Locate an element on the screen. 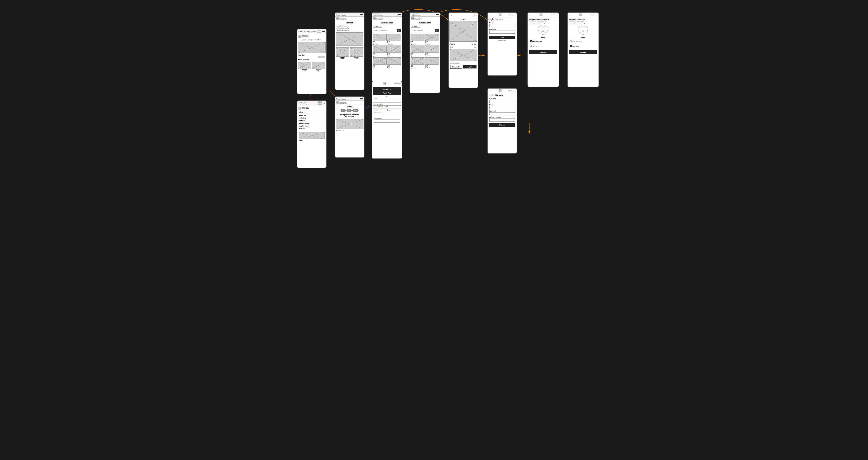 The image size is (868, 460). pet-type: Type is located at coordinates (452, 47).